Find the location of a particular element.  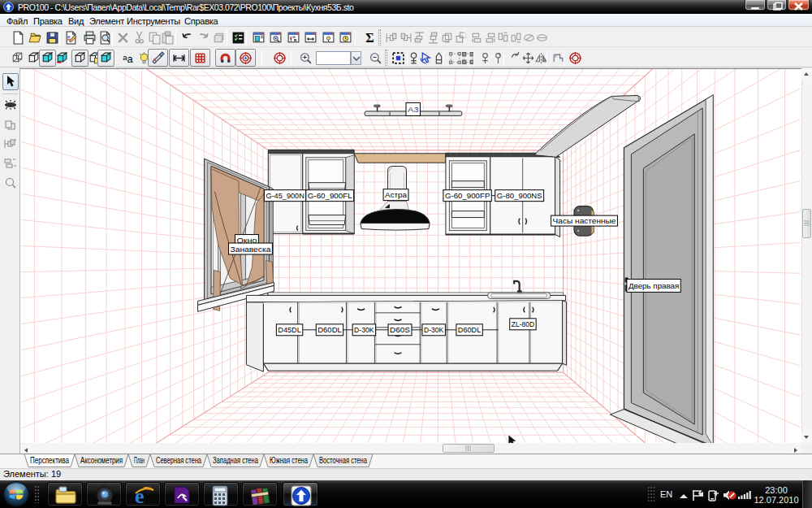

svg-text: G-60_900FP is located at coordinates (468, 195).